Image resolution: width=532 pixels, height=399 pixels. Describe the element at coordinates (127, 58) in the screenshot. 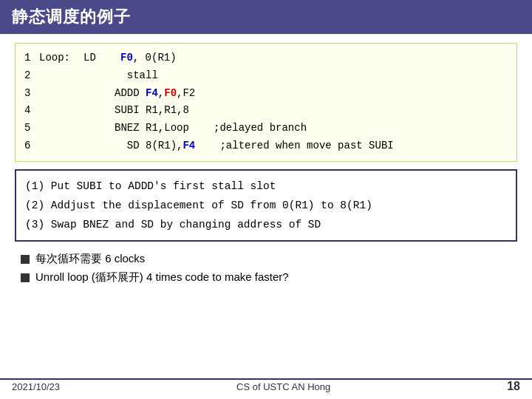

I see `op-f0-1: F0` at that location.